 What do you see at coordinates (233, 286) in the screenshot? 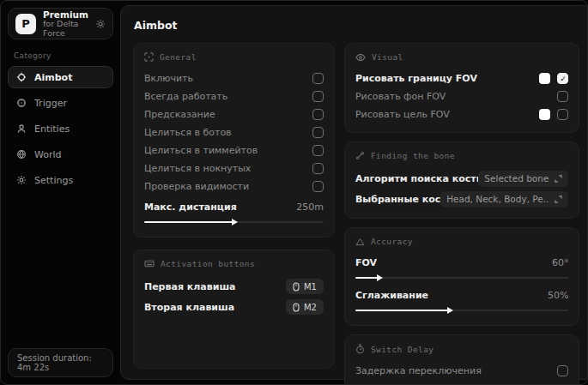
I see `keybind-row: Первая клавиша M1` at bounding box center [233, 286].